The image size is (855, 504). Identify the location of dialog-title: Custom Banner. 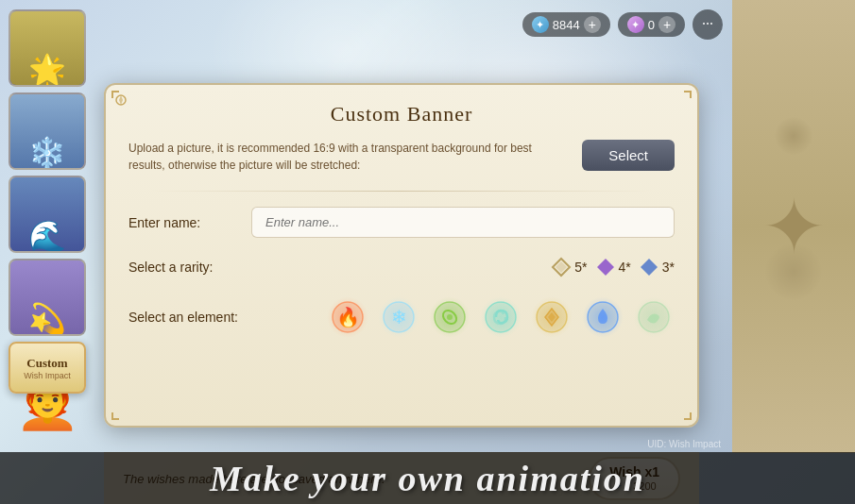
(402, 112).